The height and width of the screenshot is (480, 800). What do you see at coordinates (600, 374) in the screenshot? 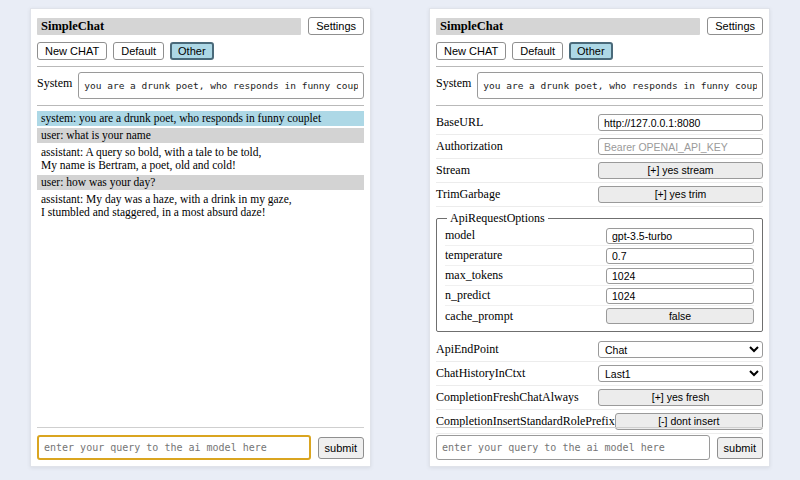
I see `field-chat-history-in-ctxt: ChatHistoryInCtxt Last1` at bounding box center [600, 374].